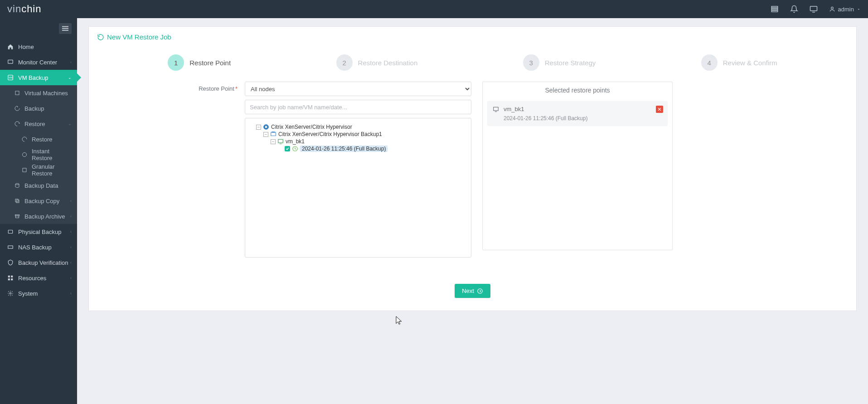 This screenshot has width=868, height=404. What do you see at coordinates (32, 278) in the screenshot?
I see `sidebar-item-label: Resources` at bounding box center [32, 278].